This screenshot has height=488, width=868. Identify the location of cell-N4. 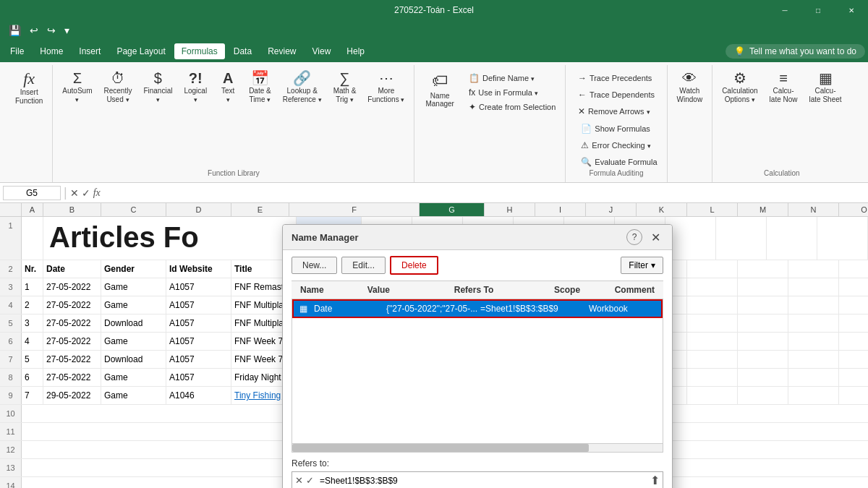
(814, 305).